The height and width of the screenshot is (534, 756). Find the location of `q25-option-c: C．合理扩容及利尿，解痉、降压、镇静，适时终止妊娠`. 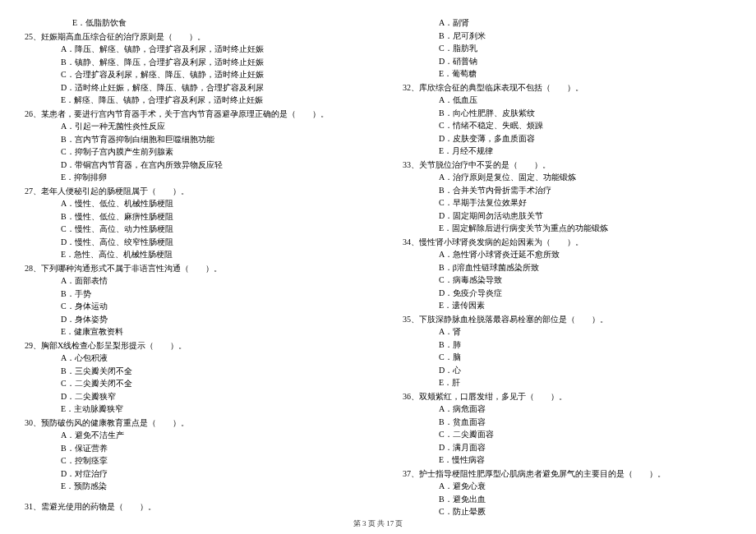

q25-option-c: C．合理扩容及利尿，解痉、降压、镇静，适时终止妊娠 is located at coordinates (189, 75).